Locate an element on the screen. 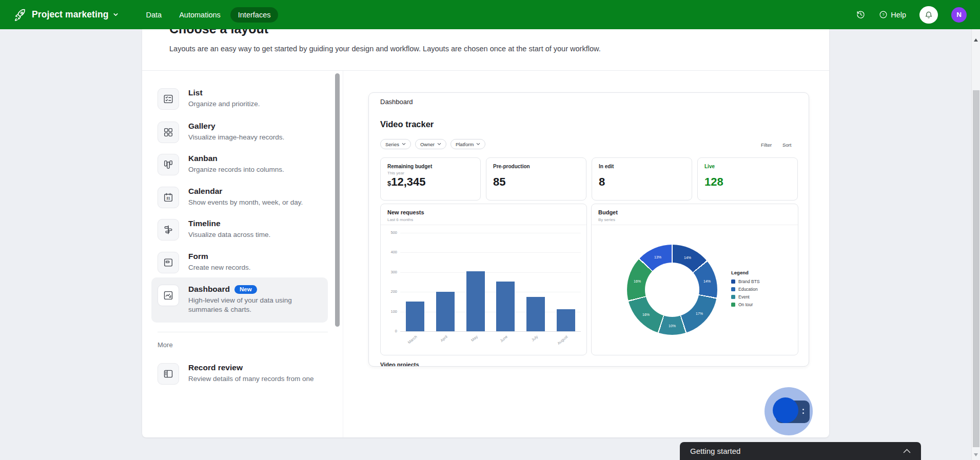 Image resolution: width=980 pixels, height=460 pixels. donut-chart-title: Budget is located at coordinates (608, 212).